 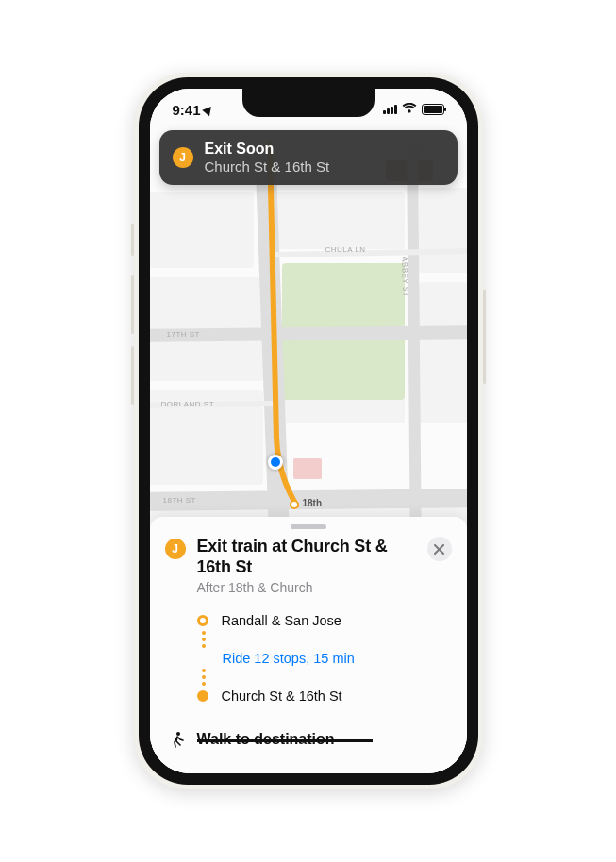 What do you see at coordinates (308, 103) in the screenshot?
I see `notch` at bounding box center [308, 103].